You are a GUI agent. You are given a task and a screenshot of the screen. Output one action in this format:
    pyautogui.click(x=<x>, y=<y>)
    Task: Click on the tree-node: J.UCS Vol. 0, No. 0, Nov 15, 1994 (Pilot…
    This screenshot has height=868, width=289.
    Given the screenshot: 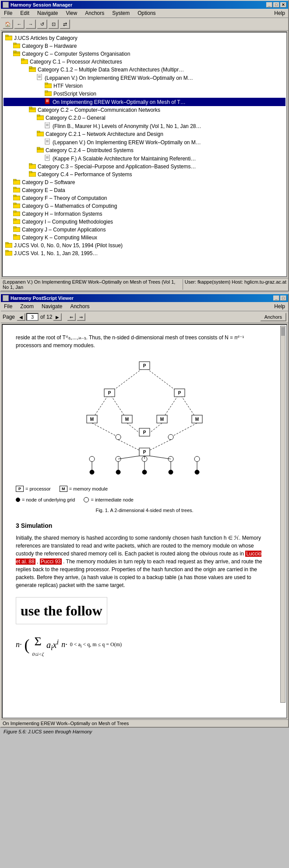 What is the action you would take?
    pyautogui.click(x=144, y=245)
    